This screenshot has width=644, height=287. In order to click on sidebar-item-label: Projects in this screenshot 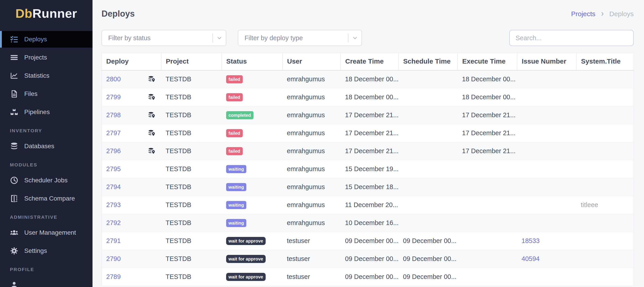, I will do `click(36, 58)`.